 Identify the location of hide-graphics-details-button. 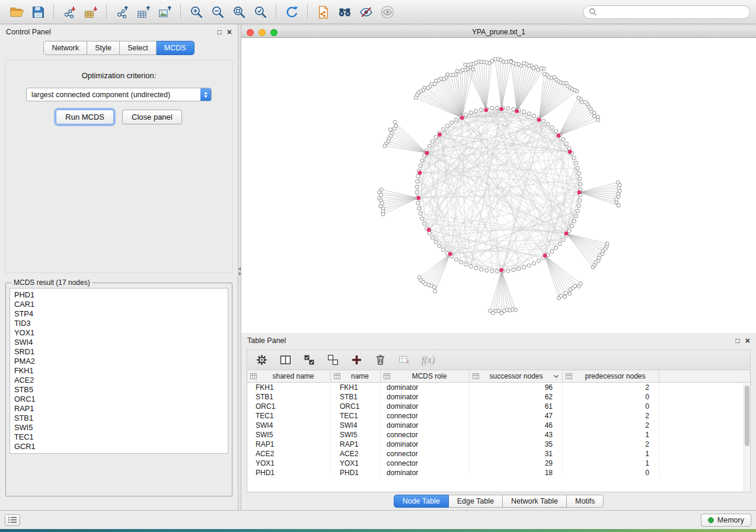
(366, 12).